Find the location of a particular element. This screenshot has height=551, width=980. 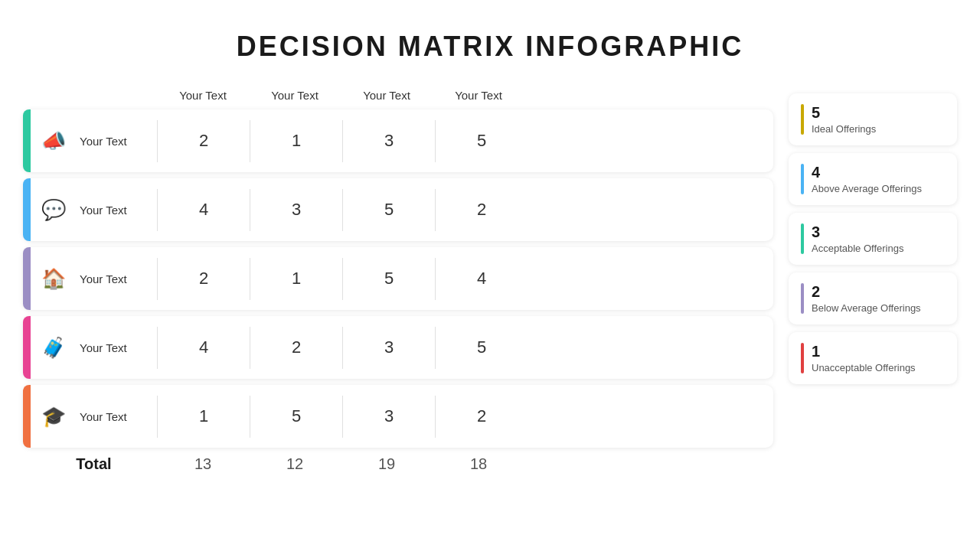

legend-card-0: 5 Ideal Offerings is located at coordinates (873, 119).